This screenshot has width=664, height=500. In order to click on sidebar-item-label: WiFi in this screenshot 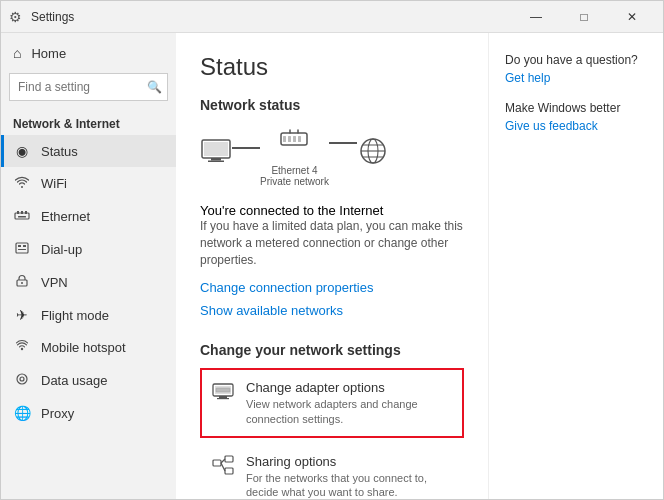, I will do `click(54, 184)`.